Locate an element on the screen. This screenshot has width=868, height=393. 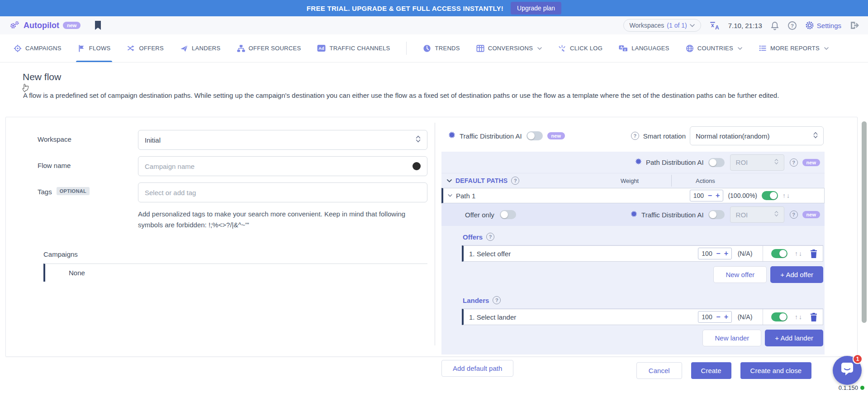
nav-label: CLICK LOG is located at coordinates (586, 48).